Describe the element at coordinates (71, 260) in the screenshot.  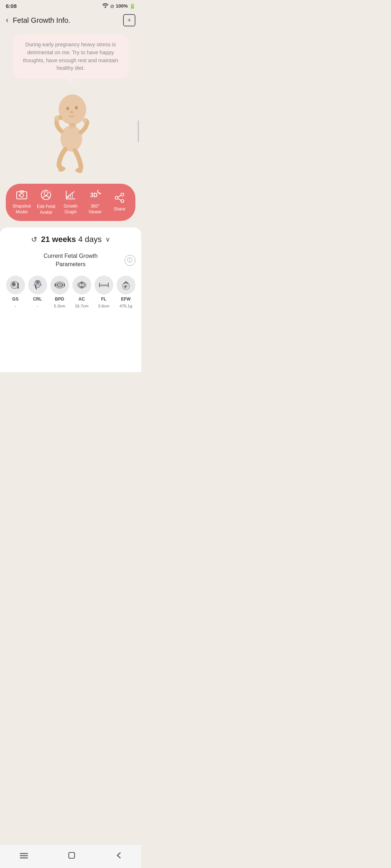
I see `params-header: Current Fetal GrowthParameters ⓘ` at that location.